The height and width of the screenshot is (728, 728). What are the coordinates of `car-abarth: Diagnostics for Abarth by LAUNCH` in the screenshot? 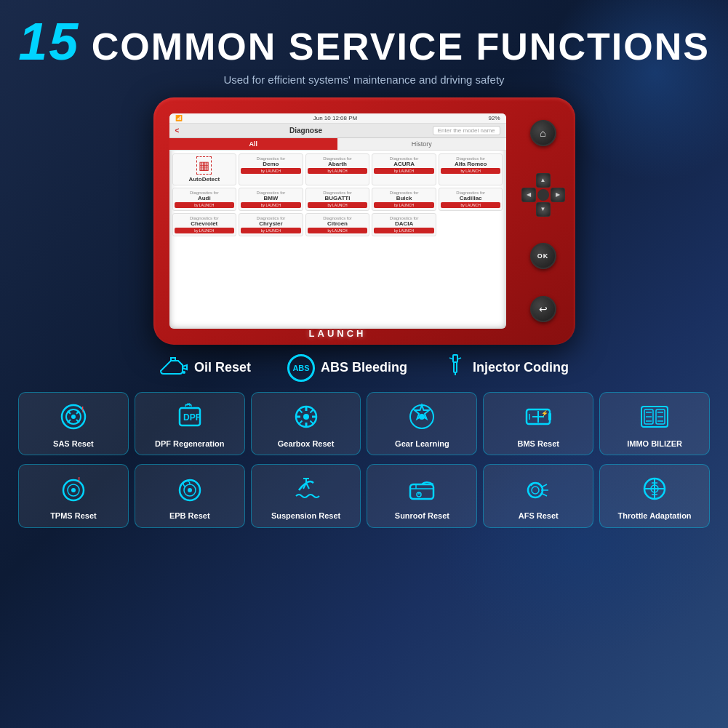 It's located at (337, 169).